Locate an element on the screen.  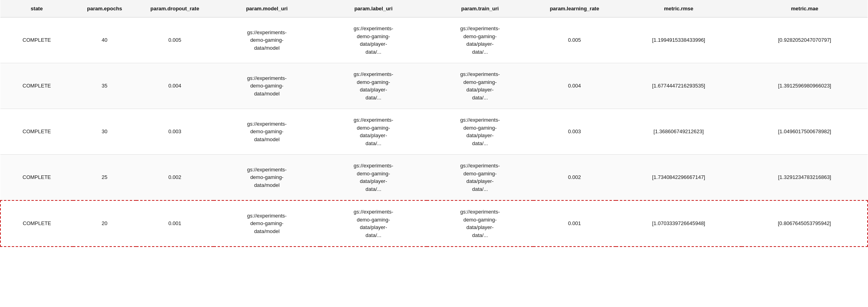
cell-param_learning_rate: 0.004 is located at coordinates (574, 86).